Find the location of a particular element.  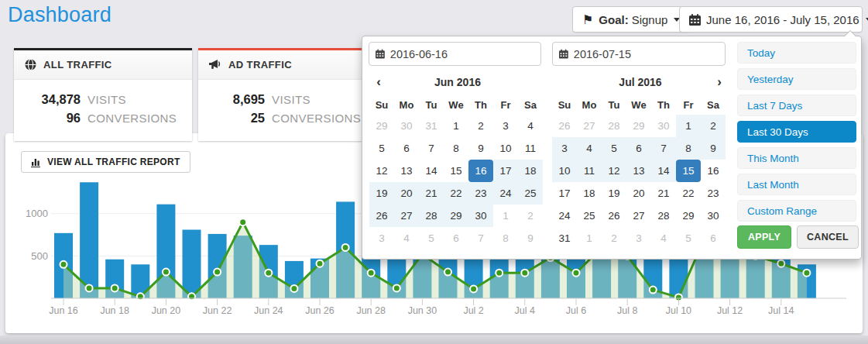

cancel-button: CANCEL is located at coordinates (828, 237).